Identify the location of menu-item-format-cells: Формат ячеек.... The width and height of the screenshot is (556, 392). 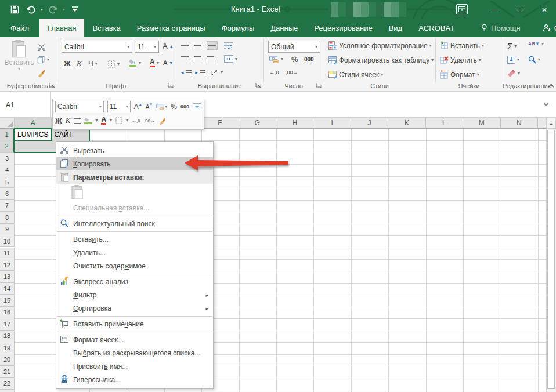
(135, 340).